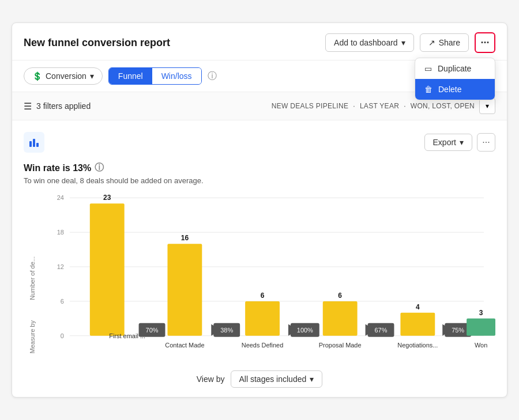 This screenshot has height=420, width=519. What do you see at coordinates (418, 307) in the screenshot?
I see `svg-text: 4` at bounding box center [418, 307].